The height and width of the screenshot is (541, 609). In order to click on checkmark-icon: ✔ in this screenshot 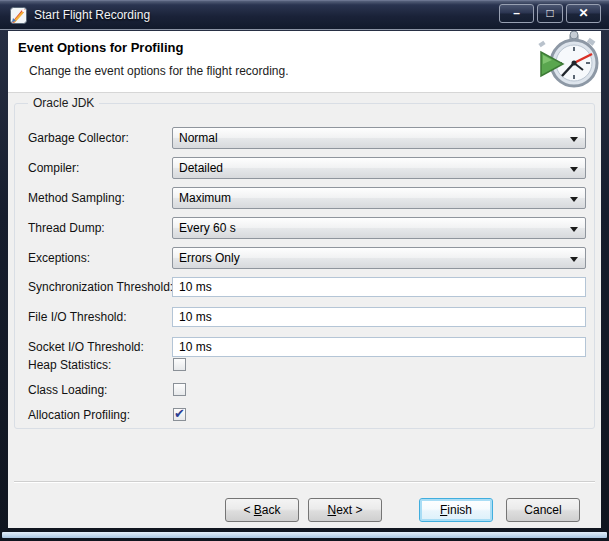, I will do `click(180, 414)`.